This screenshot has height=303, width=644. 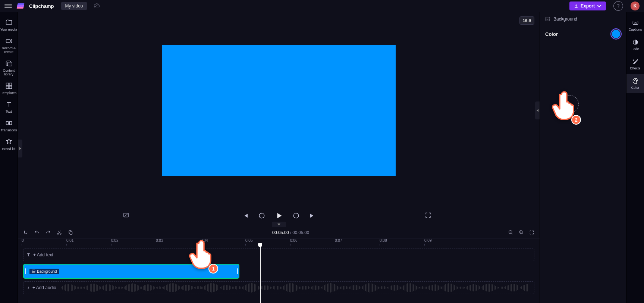 I want to click on transport-controls, so click(x=279, y=216).